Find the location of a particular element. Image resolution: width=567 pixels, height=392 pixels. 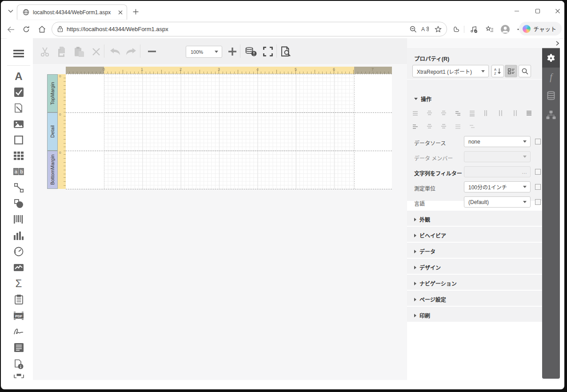

panel-tool-icon is located at coordinates (19, 140).